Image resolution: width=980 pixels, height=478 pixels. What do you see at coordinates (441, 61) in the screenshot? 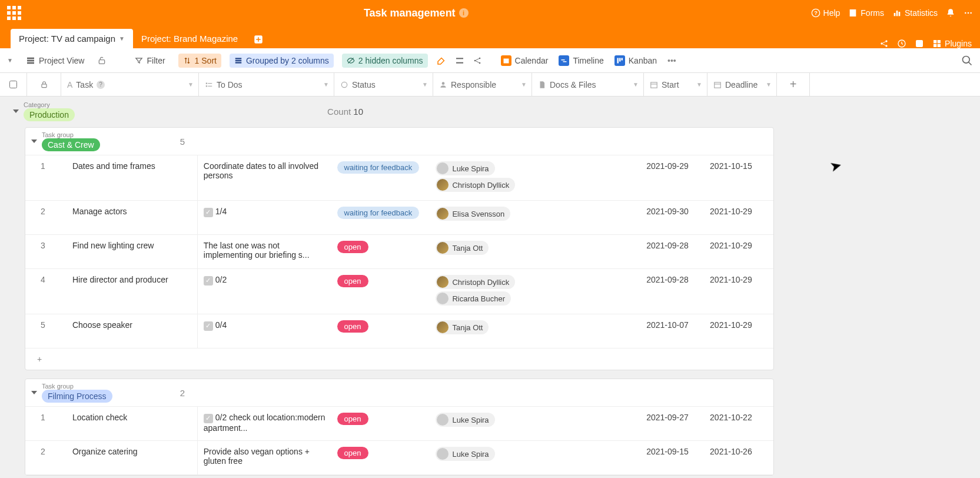
I see `paint-icon` at bounding box center [441, 61].